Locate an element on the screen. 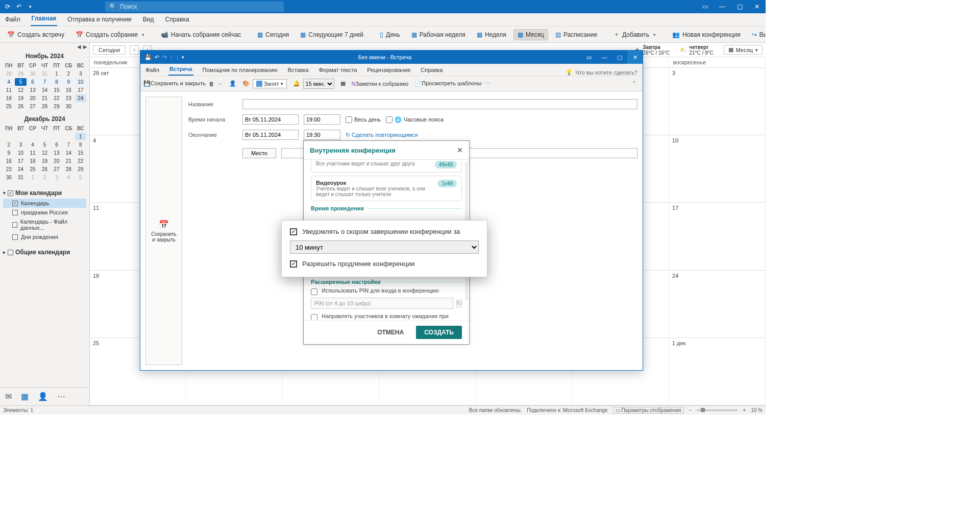 This screenshot has height=531, width=980. minical-day: 10 is located at coordinates (20, 153).